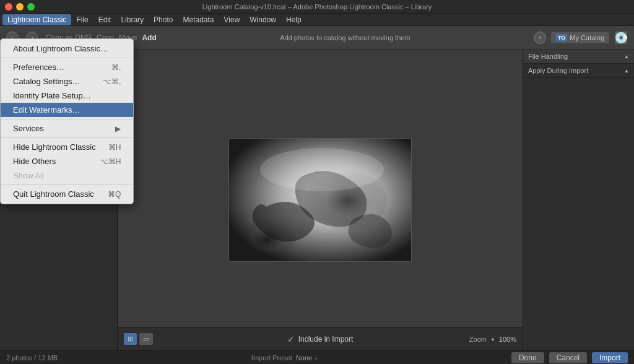 The height and width of the screenshot is (364, 634). What do you see at coordinates (293, 20) in the screenshot?
I see `menu-help: Help` at bounding box center [293, 20].